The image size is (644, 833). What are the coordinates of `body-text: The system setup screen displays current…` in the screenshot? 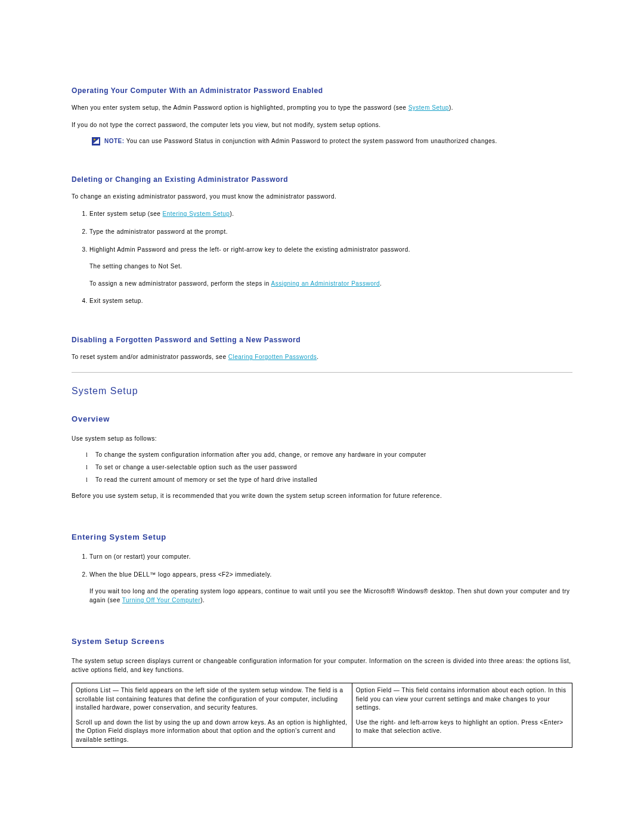 It's located at (322, 665).